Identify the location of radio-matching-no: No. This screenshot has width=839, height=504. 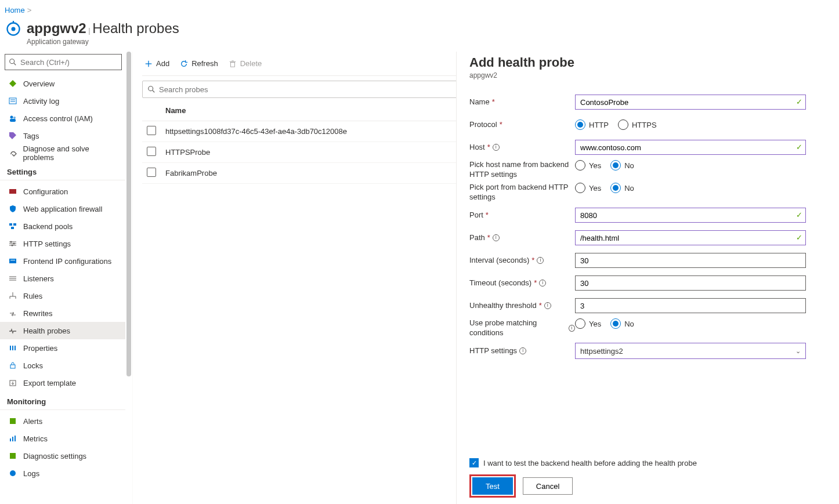
(622, 324).